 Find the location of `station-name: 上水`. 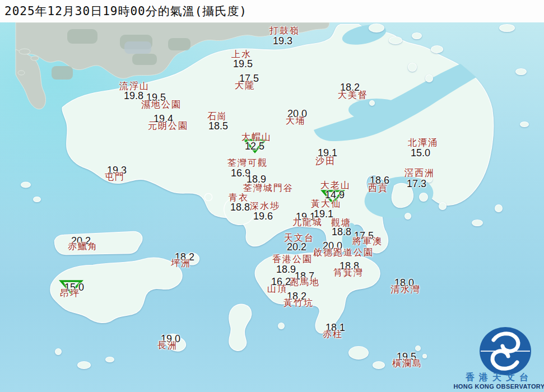

station-name: 上水 is located at coordinates (241, 54).